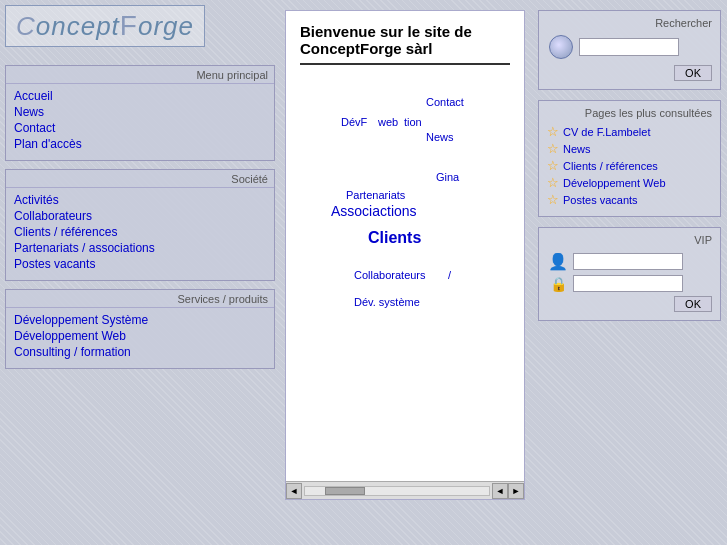 The width and height of the screenshot is (727, 545). I want to click on main-title: Bienvenue sur le site deConceptForge sàr…, so click(405, 44).